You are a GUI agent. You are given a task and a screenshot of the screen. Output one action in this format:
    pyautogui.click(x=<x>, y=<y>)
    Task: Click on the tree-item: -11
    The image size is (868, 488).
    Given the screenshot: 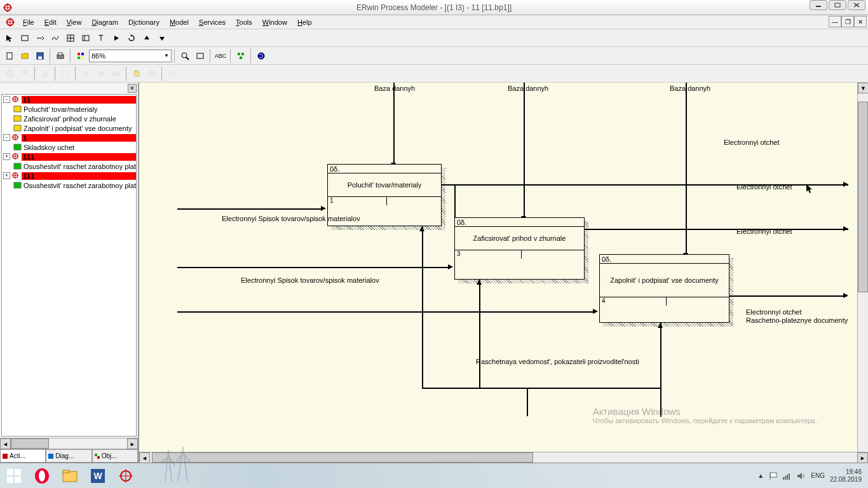 What is the action you would take?
    pyautogui.click(x=69, y=99)
    